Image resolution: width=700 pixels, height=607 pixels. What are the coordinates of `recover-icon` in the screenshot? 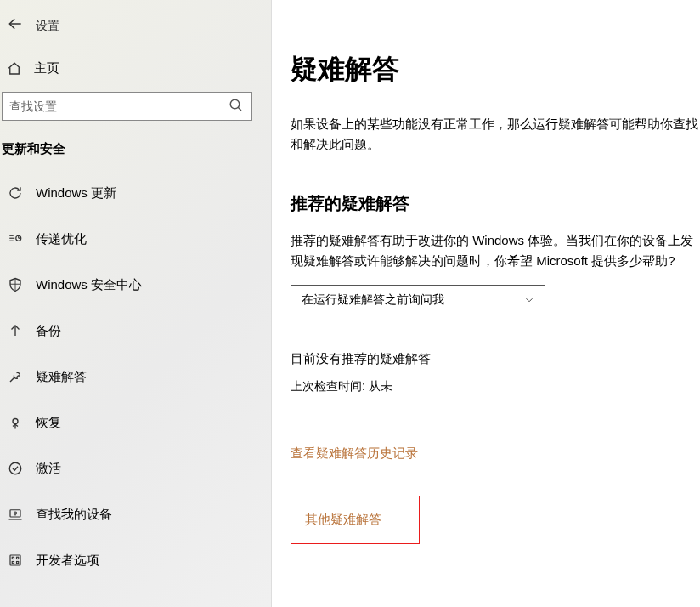 It's located at (15, 423).